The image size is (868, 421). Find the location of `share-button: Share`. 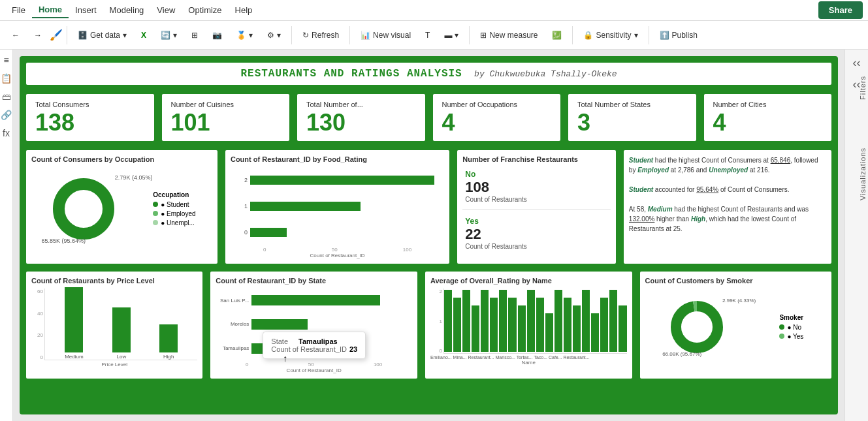

share-button: Share is located at coordinates (841, 10).